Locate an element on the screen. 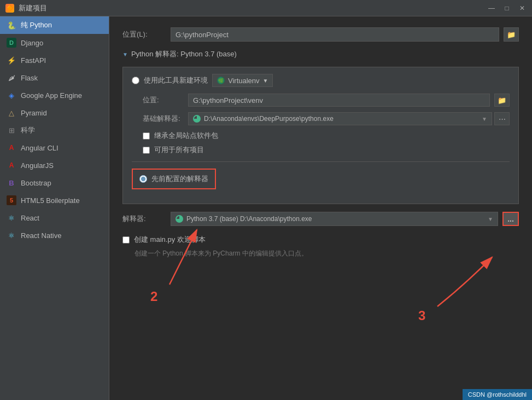 The height and width of the screenshot is (400, 532). sidebar-item-pyramid: △ Pyramid is located at coordinates (55, 113).